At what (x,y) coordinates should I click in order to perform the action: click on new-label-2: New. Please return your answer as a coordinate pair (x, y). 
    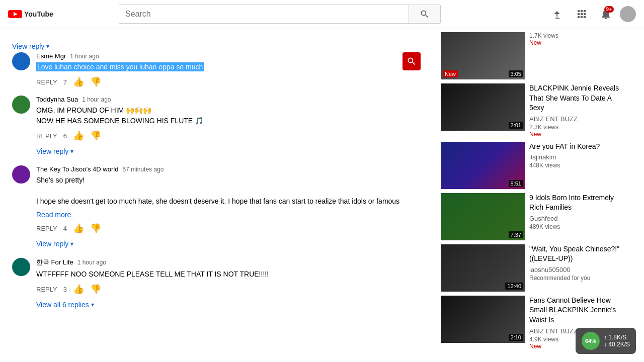
    Looking at the image, I should click on (578, 134).